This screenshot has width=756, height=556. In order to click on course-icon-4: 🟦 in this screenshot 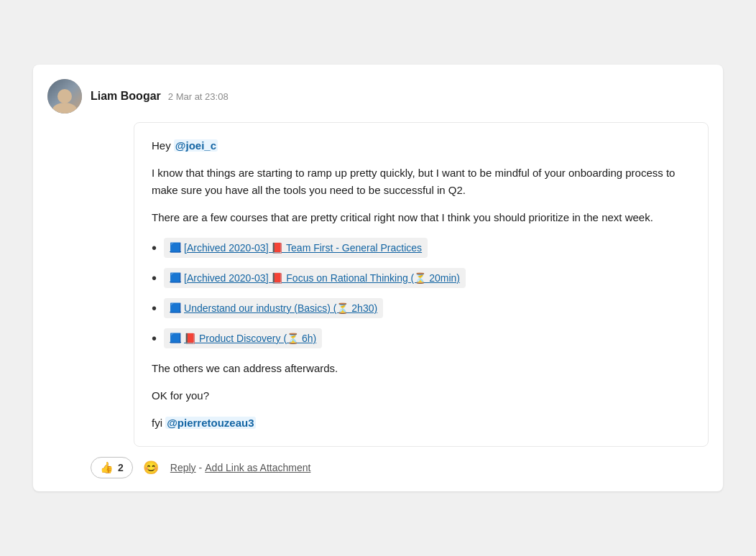, I will do `click(175, 339)`.